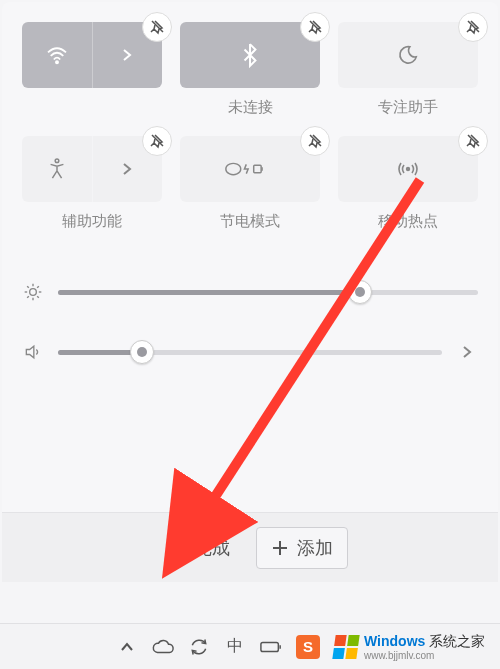 The height and width of the screenshot is (669, 500). I want to click on tile-battery-wrap: 节电模式, so click(250, 184).